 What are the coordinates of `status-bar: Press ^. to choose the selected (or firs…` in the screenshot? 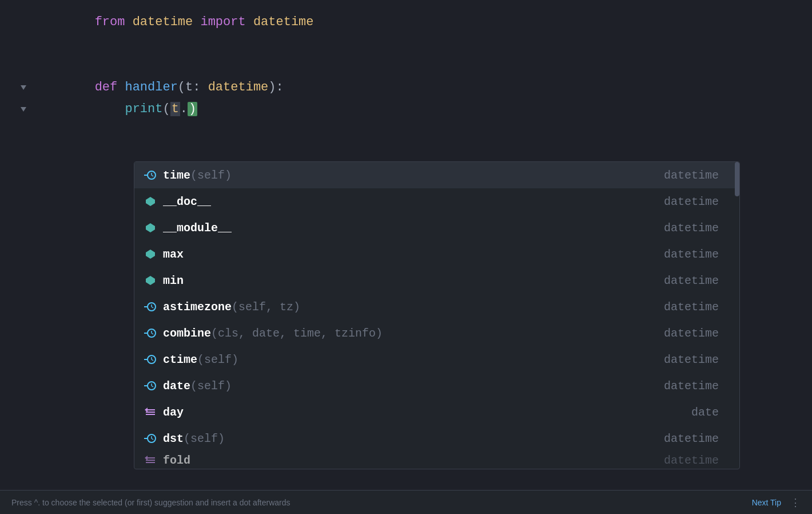 It's located at (406, 502).